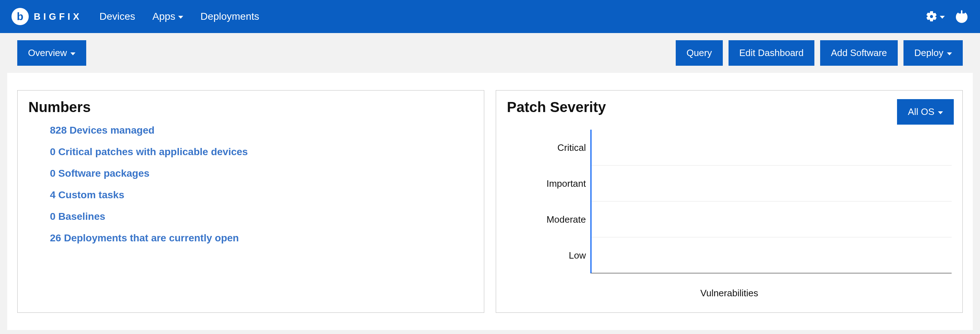  Describe the element at coordinates (546, 184) in the screenshot. I see `chart-category-label: Important` at that location.